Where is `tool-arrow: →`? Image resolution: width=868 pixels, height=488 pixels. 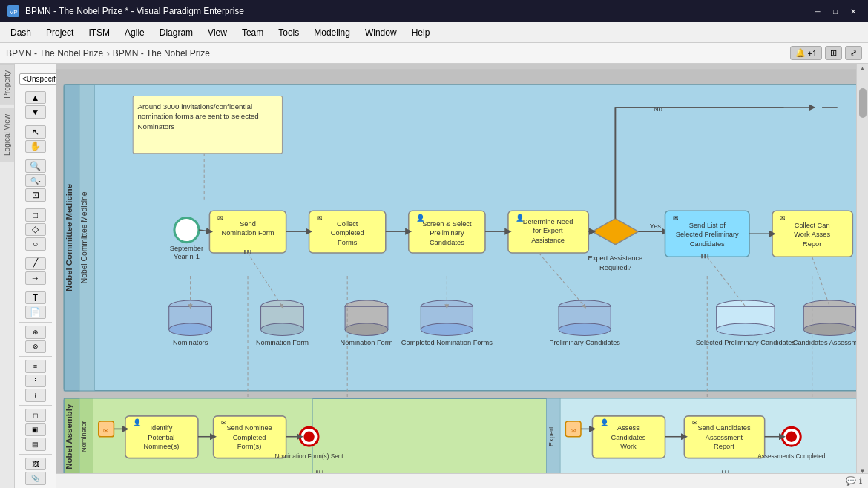 tool-arrow: → is located at coordinates (36, 278).